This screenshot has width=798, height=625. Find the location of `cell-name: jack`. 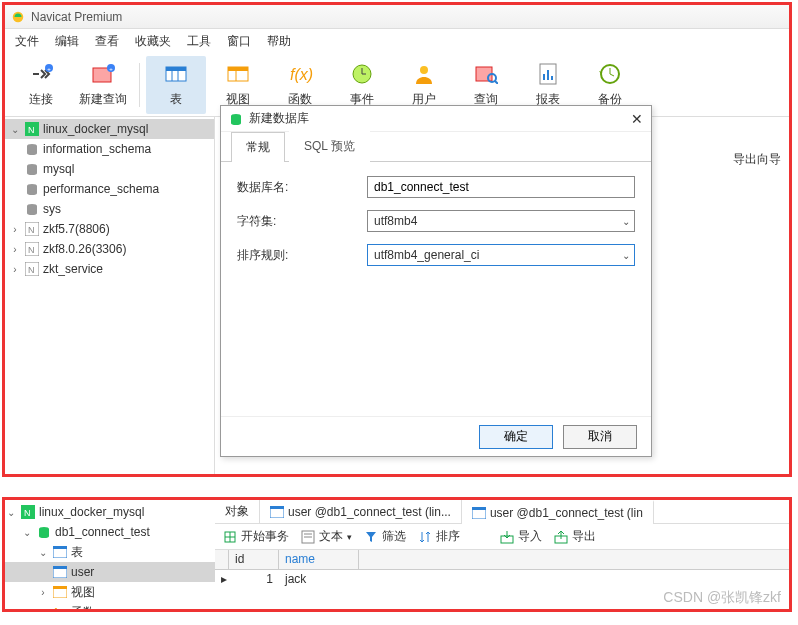

cell-name: jack is located at coordinates (319, 580).